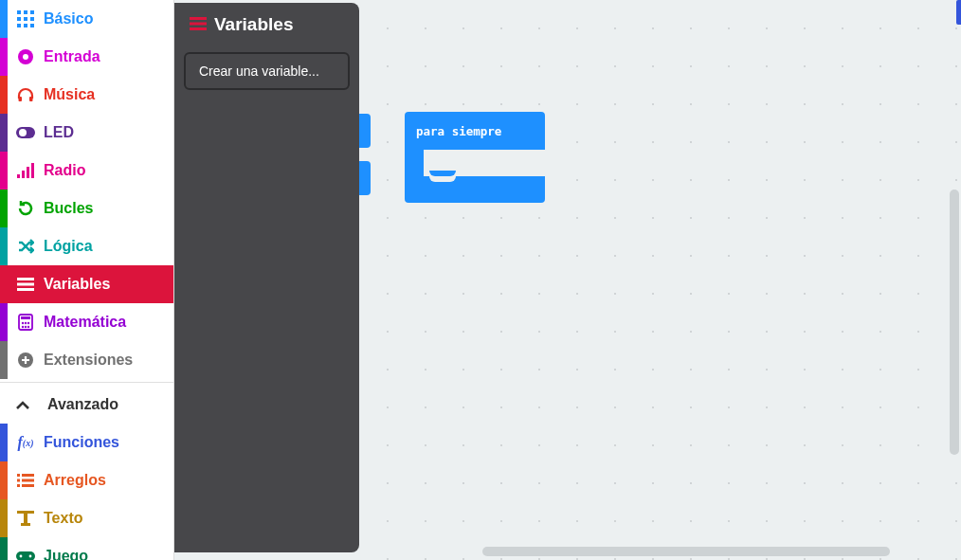  What do you see at coordinates (26, 133) in the screenshot?
I see `toggle-icon` at bounding box center [26, 133].